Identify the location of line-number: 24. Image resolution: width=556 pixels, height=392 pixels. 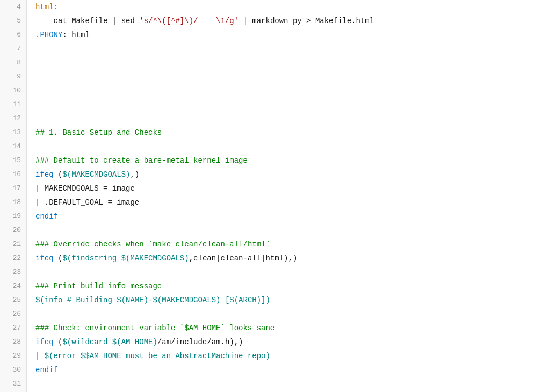
(13, 286).